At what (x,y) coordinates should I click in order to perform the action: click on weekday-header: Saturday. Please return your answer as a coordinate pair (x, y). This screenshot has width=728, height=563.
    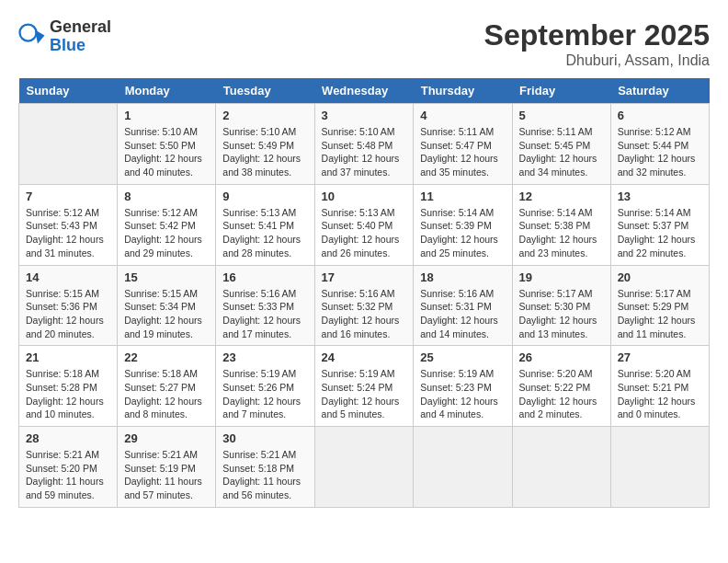
    Looking at the image, I should click on (660, 91).